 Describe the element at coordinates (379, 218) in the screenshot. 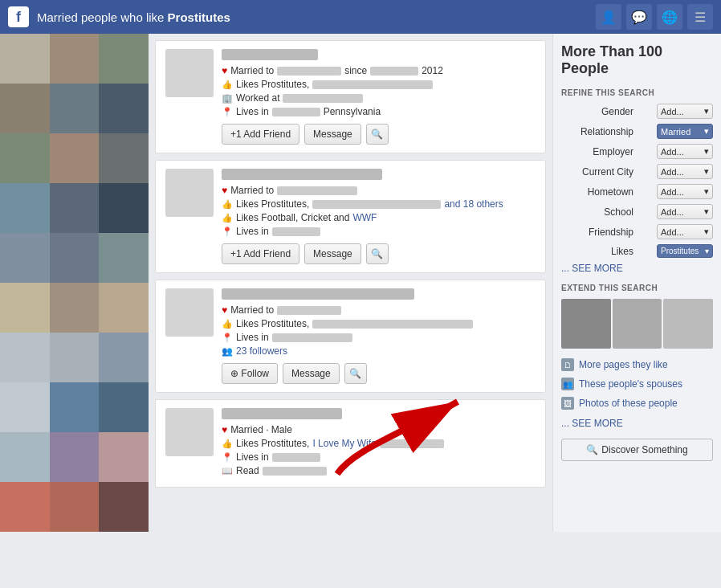

I see `sports-line: 👍 Likes Football, Cricket and WWF` at that location.